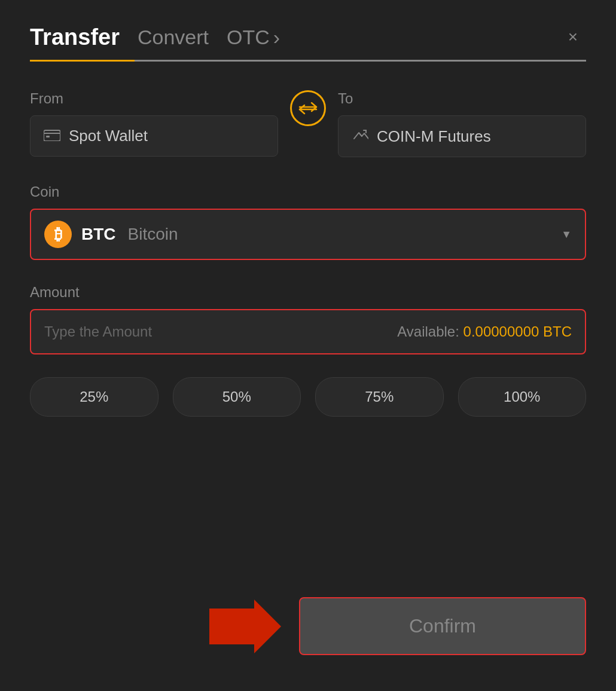  Describe the element at coordinates (83, 61) in the screenshot. I see `tab-active-indicator` at that location.